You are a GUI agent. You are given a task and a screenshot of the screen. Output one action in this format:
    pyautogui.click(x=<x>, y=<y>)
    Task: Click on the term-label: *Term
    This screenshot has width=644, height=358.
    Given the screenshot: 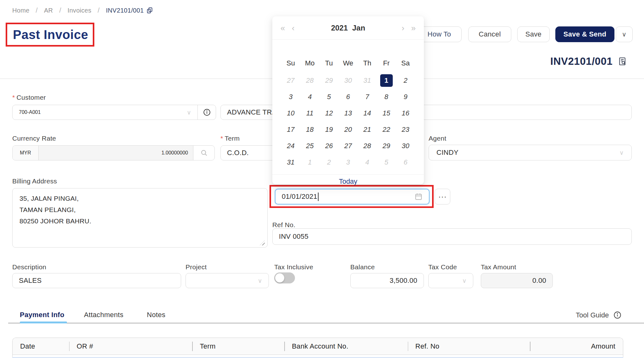 What is the action you would take?
    pyautogui.click(x=230, y=138)
    